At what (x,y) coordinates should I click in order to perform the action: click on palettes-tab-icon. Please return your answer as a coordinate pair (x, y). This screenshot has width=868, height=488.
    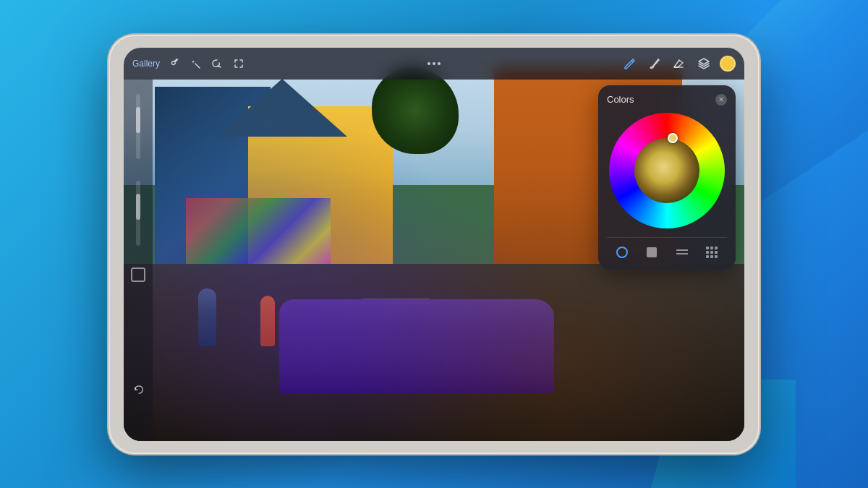
    Looking at the image, I should click on (712, 252).